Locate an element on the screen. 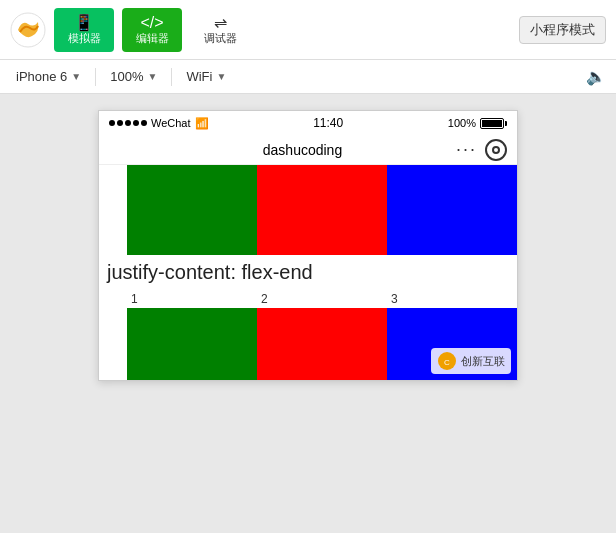  col-2: 2 is located at coordinates (322, 335).